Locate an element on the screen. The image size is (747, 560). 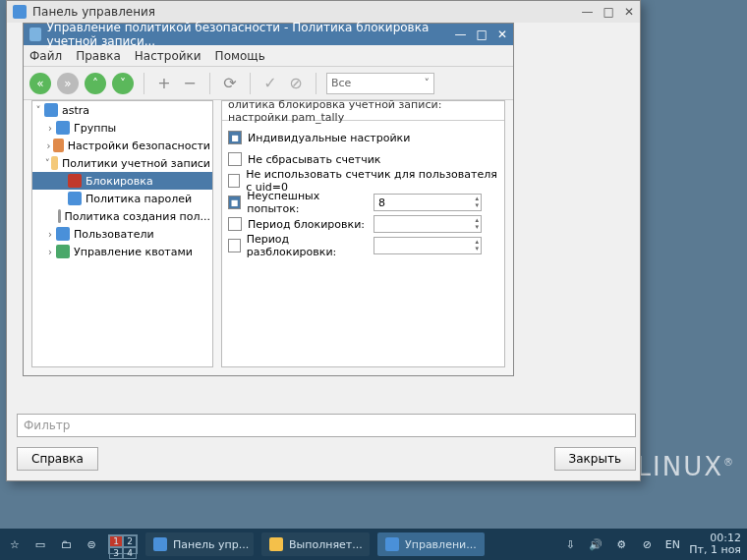
taskbar-item-label: Панель упр... is located at coordinates (210, 544).